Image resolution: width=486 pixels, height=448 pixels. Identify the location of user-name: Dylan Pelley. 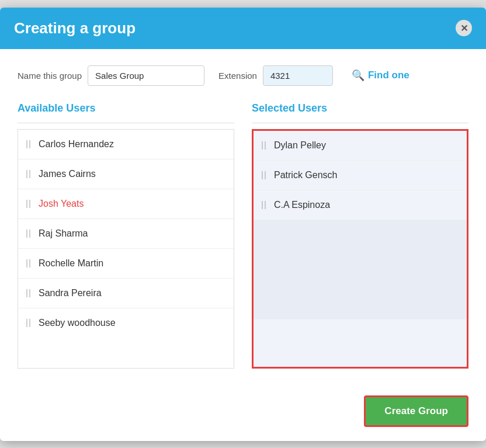
(300, 145).